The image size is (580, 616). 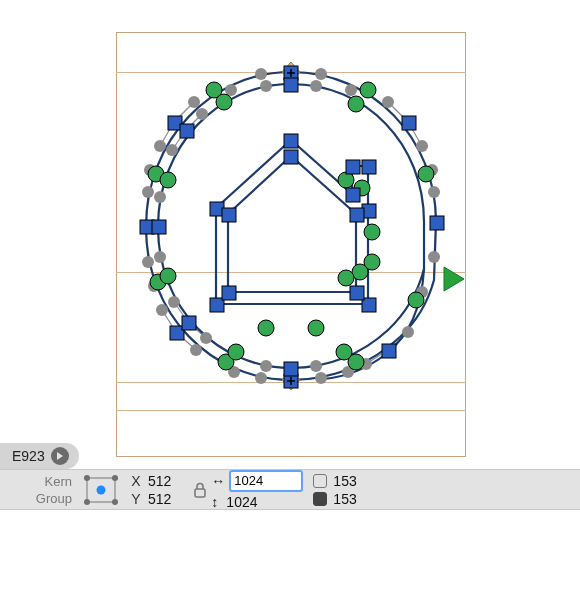 What do you see at coordinates (28, 456) in the screenshot?
I see `unicode-value: E923` at bounding box center [28, 456].